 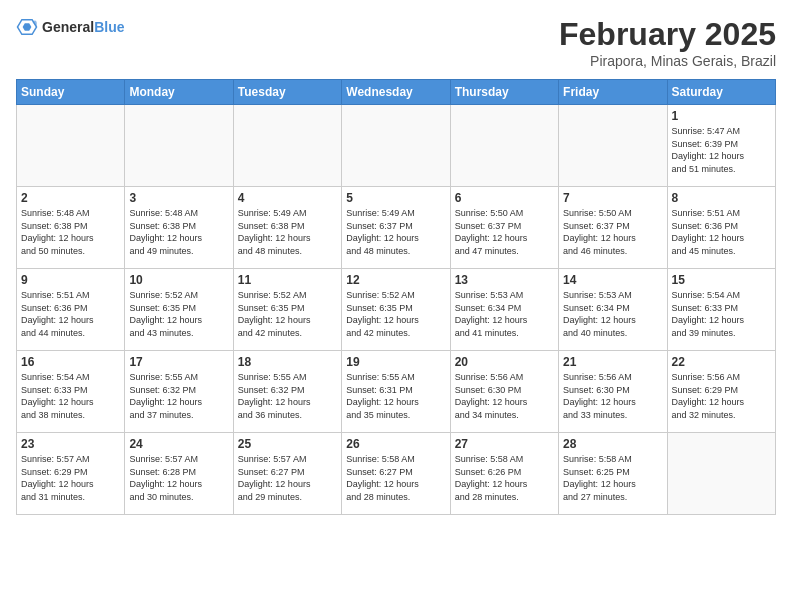 I want to click on calendar-week-row: 23Sunrise: 5:57 AMSunset: 6:29 PMDayligh…, so click(x=396, y=474).